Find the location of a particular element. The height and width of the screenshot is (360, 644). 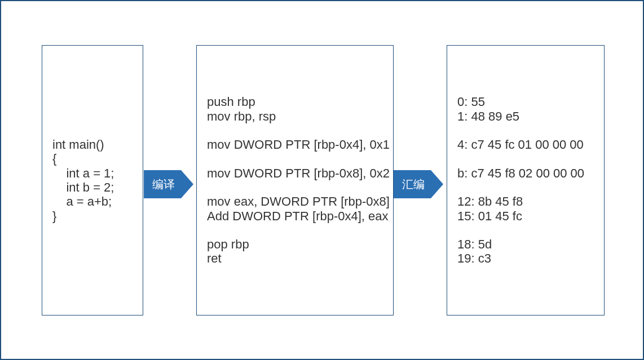

assemble-arrow-label: 汇编 is located at coordinates (413, 185).